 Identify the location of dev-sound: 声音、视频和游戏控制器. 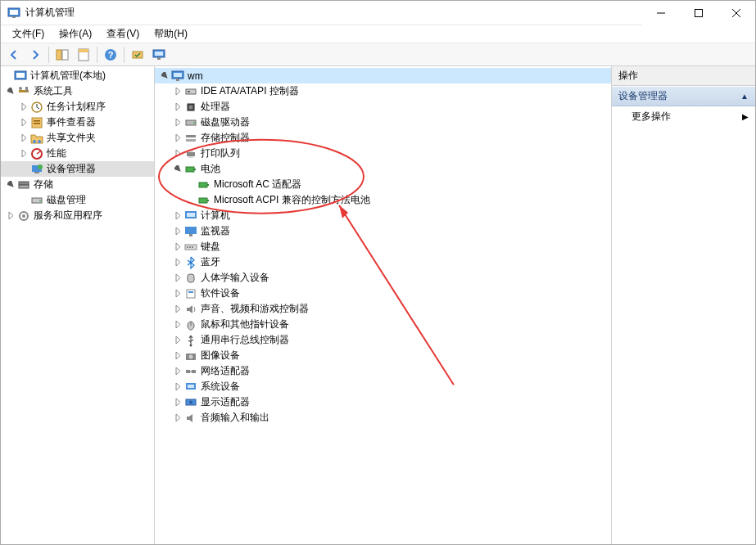
(383, 309).